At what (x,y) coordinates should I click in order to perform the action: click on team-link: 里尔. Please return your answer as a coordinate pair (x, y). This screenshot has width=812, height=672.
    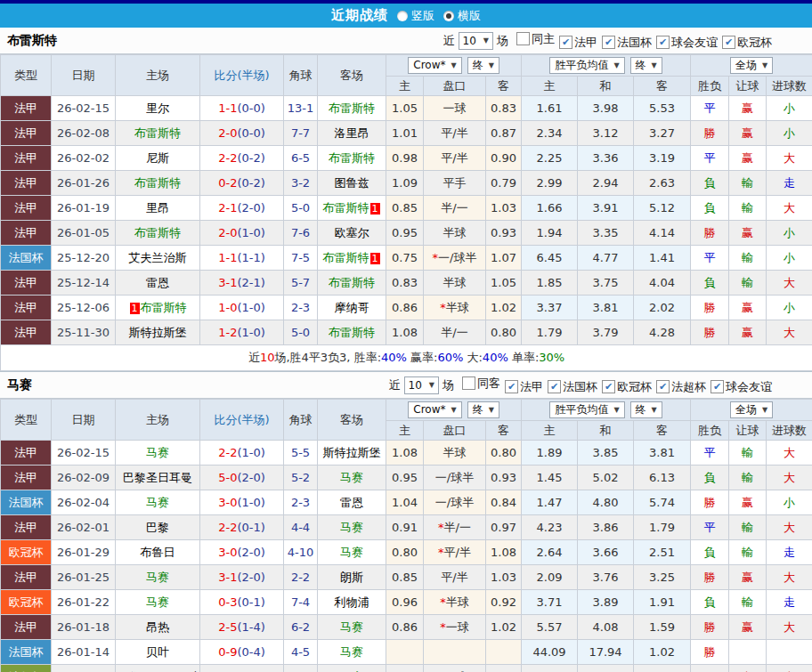
    Looking at the image, I should click on (158, 109).